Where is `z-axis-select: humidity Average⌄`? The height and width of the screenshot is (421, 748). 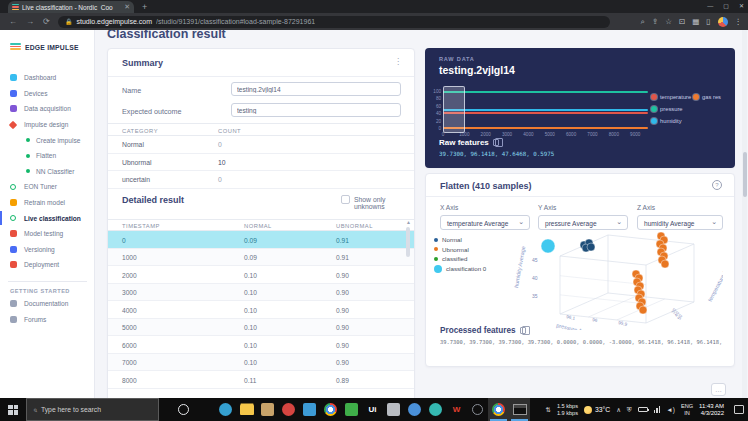 z-axis-select: humidity Average⌄ is located at coordinates (680, 222).